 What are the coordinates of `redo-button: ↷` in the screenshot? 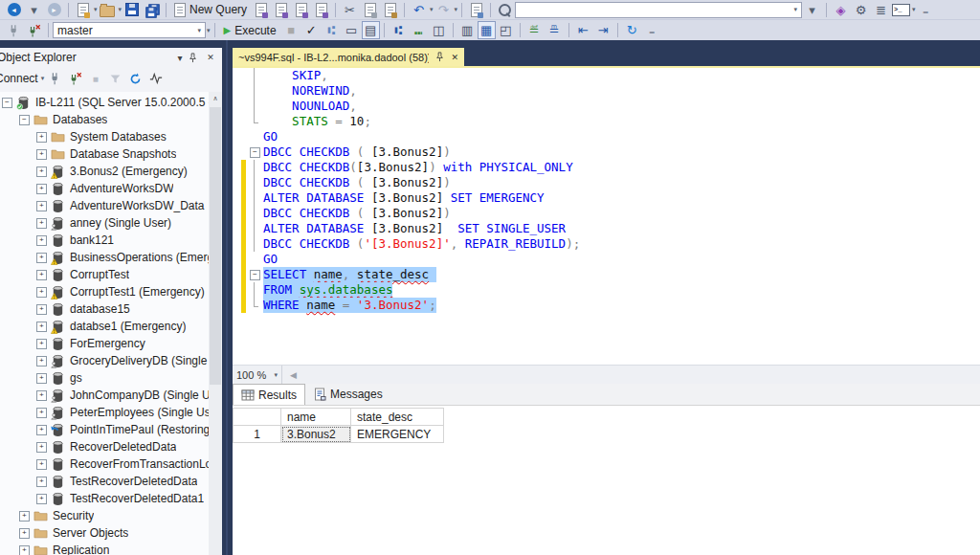 It's located at (444, 10).